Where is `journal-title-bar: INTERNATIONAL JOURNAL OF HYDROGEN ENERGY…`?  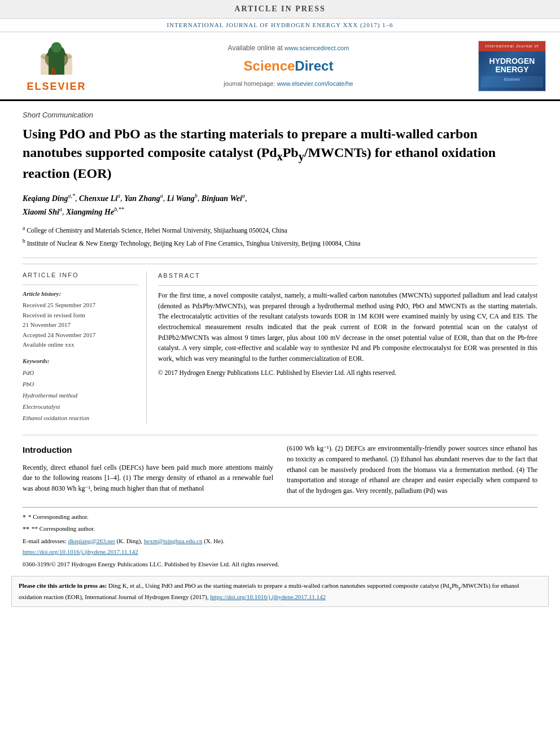 journal-title-bar: INTERNATIONAL JOURNAL OF HYDROGEN ENERGY… is located at coordinates (280, 25).